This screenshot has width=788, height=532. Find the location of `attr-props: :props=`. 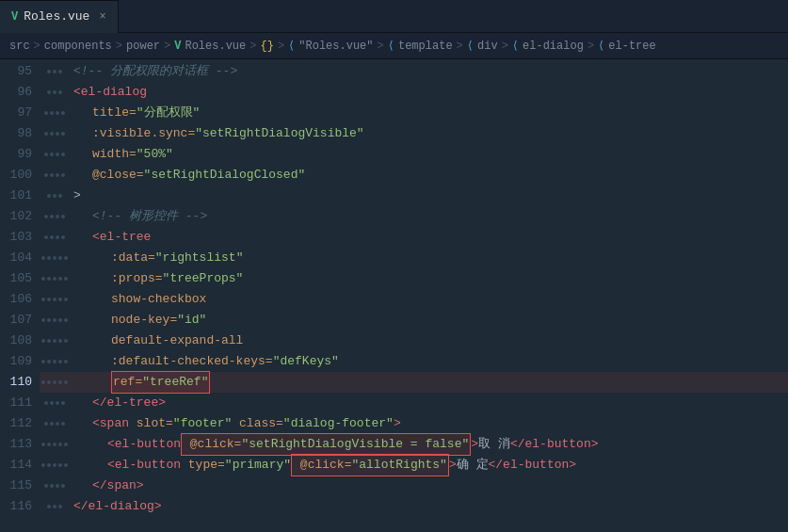

attr-props: :props= is located at coordinates (137, 279).